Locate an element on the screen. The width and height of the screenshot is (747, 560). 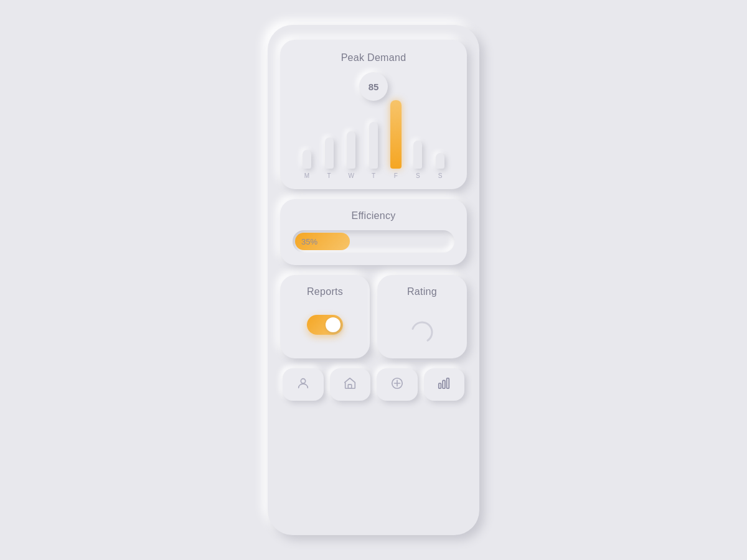
home-icon is located at coordinates (350, 385).